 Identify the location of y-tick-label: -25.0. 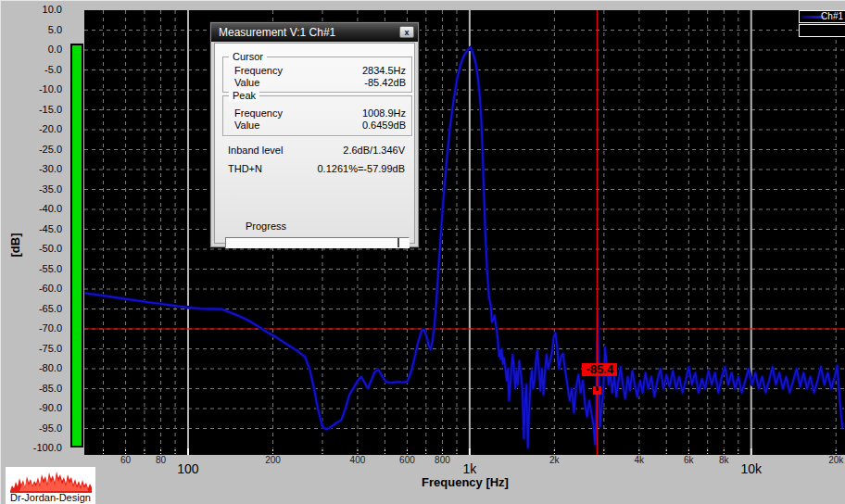
(40, 149).